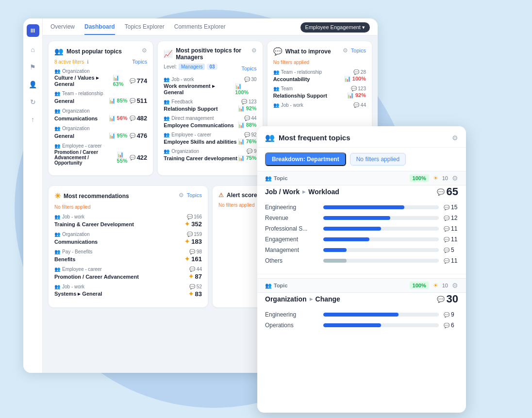 This screenshot has height=418, width=532. What do you see at coordinates (92, 196) in the screenshot?
I see `rec-title: ☀ Most recommendations` at bounding box center [92, 196].